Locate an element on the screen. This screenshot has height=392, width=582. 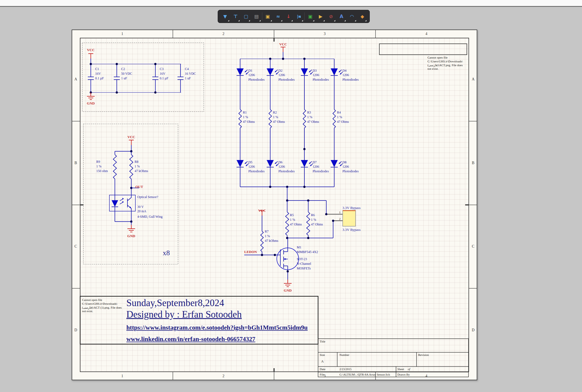
diode-ref: D8 is located at coordinates (345, 162).